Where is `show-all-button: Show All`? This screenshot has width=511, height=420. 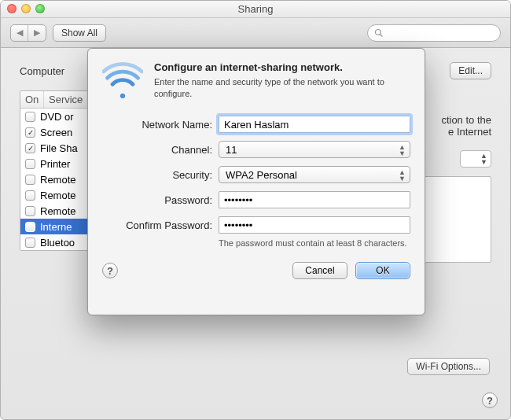 show-all-button: Show All is located at coordinates (79, 33).